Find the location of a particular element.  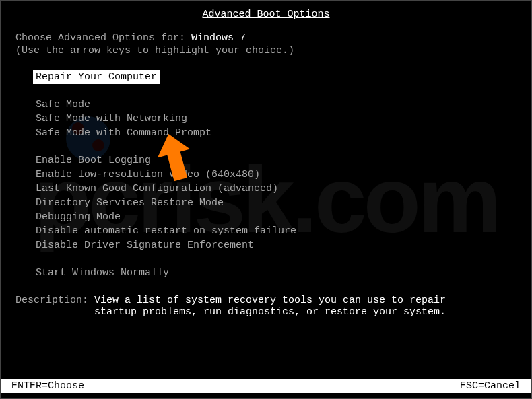

description-block: Description: View a list of system recov… is located at coordinates (266, 306).